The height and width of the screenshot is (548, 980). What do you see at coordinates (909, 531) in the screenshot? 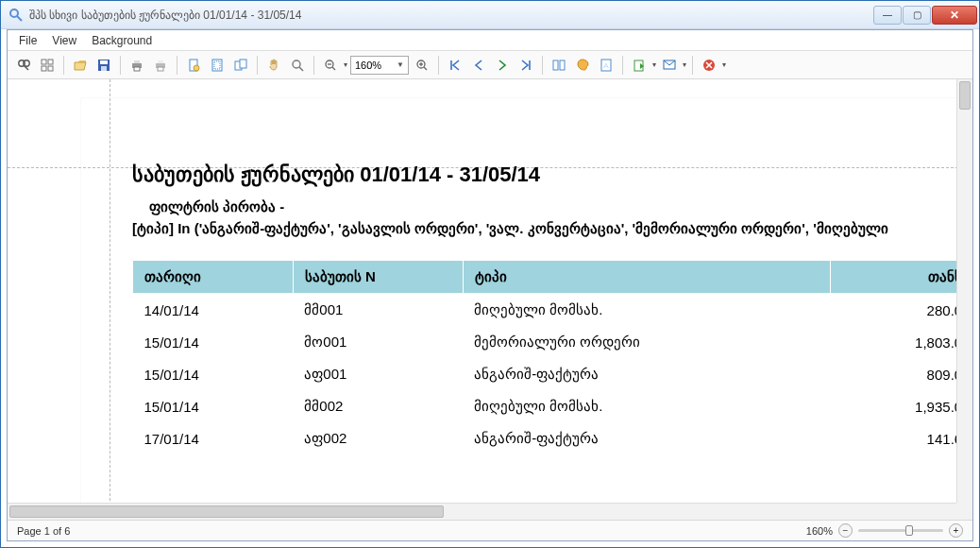
I see `zoom-handle` at bounding box center [909, 531].